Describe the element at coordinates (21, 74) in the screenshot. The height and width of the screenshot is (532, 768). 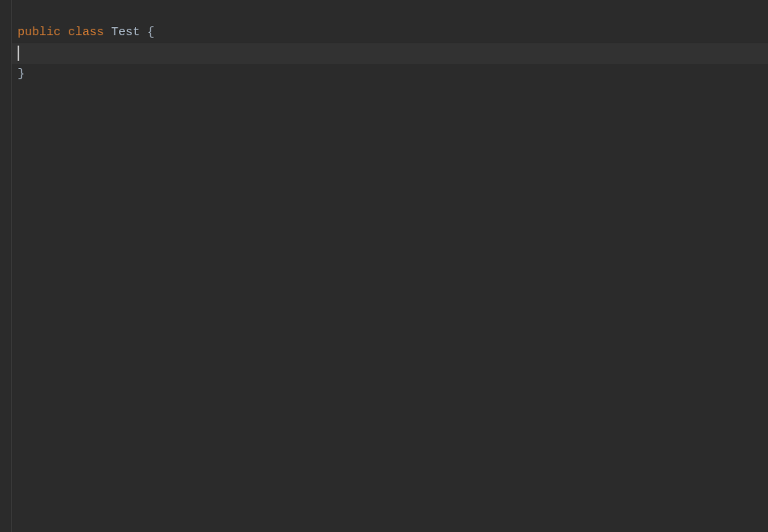
I see `token-brace: }` at that location.